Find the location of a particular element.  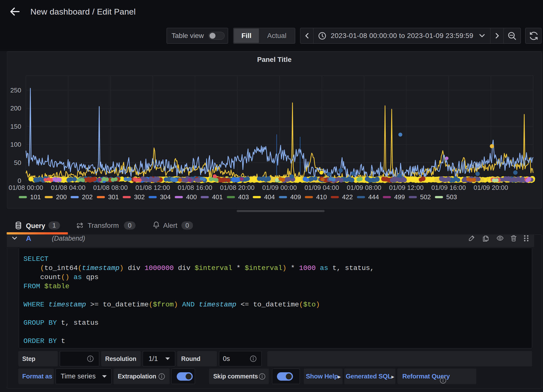

svg-text: 01/08 16:00 is located at coordinates (195, 188).